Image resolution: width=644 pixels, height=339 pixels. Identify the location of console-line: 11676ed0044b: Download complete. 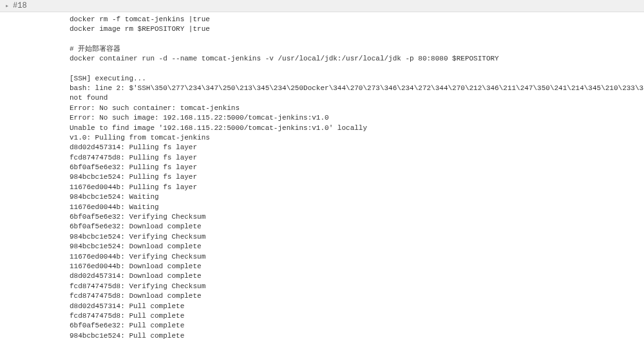
(354, 266).